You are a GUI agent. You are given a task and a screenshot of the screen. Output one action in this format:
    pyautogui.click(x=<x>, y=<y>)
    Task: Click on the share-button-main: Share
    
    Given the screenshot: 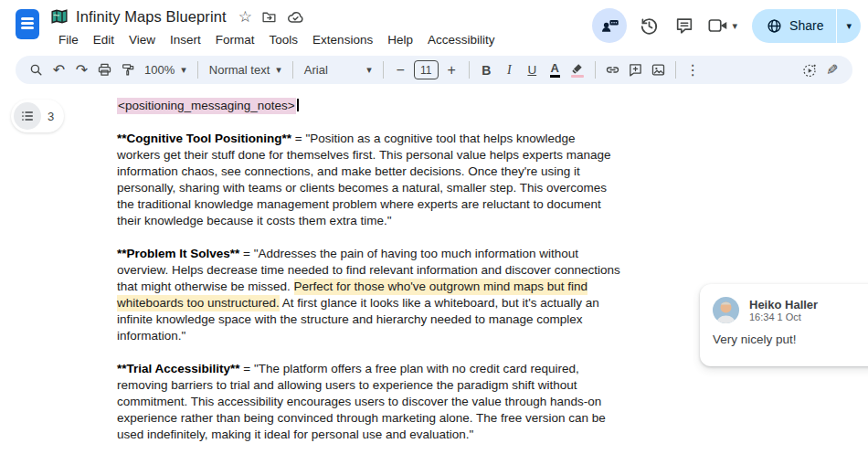 What is the action you would take?
    pyautogui.click(x=794, y=26)
    